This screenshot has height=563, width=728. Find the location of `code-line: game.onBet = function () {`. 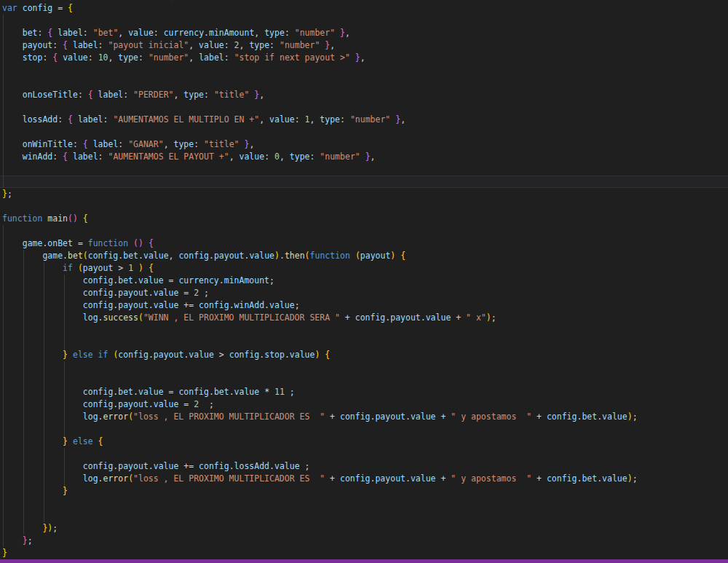

code-line: game.onBet = function () { is located at coordinates (365, 243).